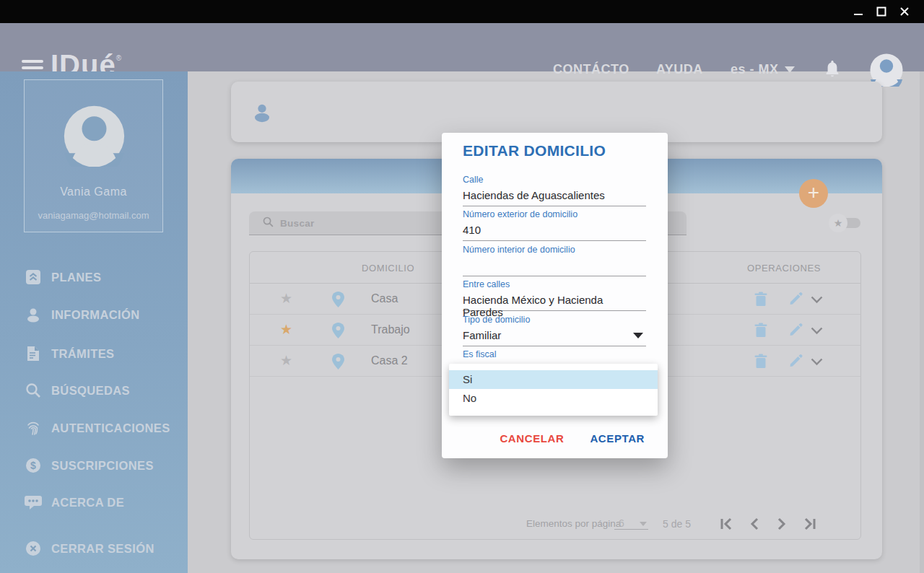 The height and width of the screenshot is (573, 924). What do you see at coordinates (105, 428) in the screenshot?
I see `sidebar-item-autenticaciones: AUTENTICACIONES` at bounding box center [105, 428].